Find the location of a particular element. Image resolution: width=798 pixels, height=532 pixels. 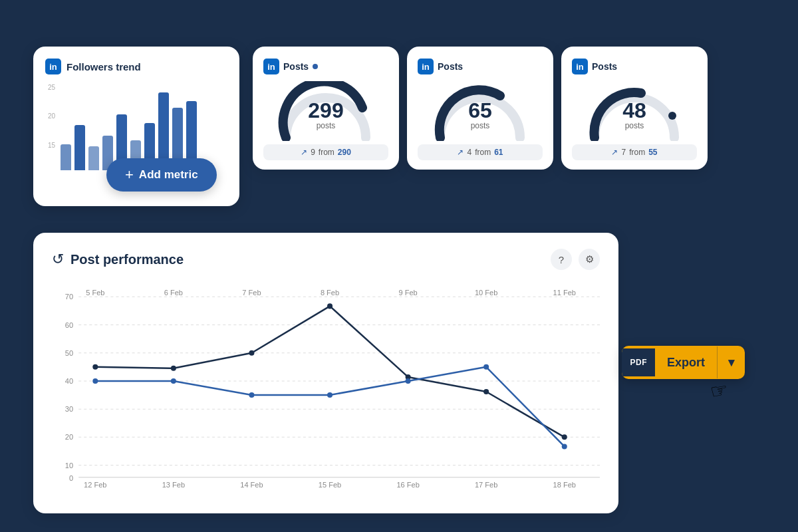

gauge-2-unit: posts is located at coordinates (480, 126).